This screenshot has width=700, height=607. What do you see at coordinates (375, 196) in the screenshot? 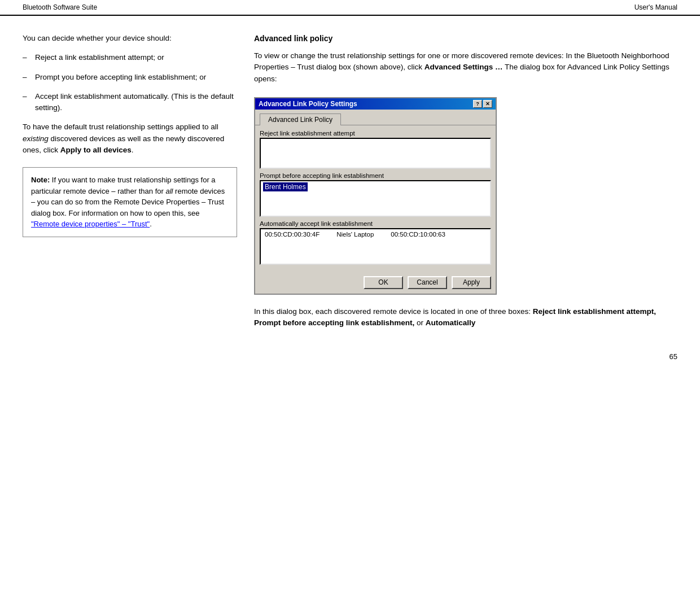
I see `dialog-wrapper: Advanced Link Policy Settings ? ✕ Advanc…` at bounding box center [375, 196].